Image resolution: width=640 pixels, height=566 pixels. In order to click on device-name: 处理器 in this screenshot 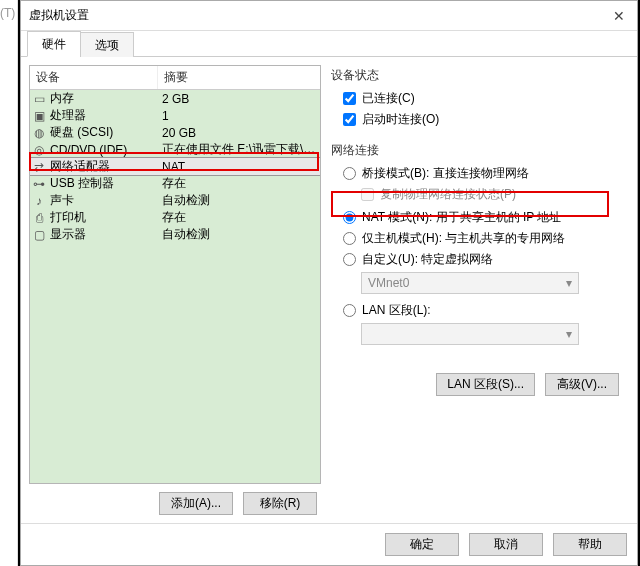, I will do `click(103, 116)`.